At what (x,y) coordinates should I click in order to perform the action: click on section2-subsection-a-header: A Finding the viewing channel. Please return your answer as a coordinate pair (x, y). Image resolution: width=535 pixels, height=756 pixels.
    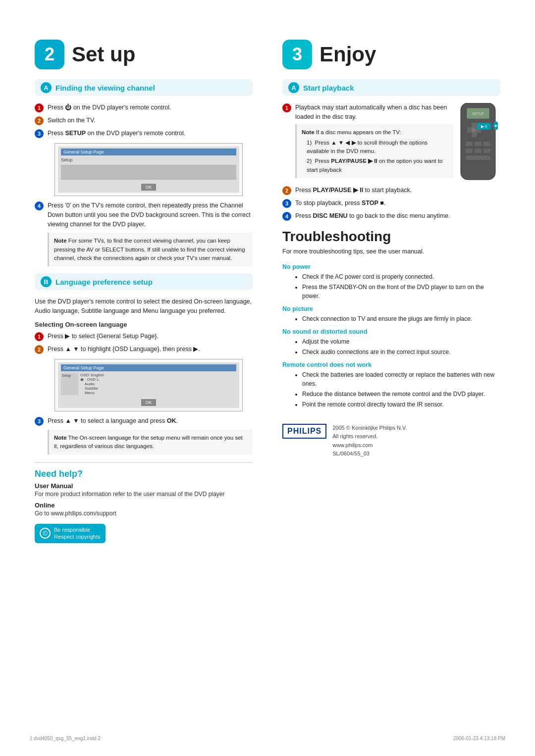
    Looking at the image, I should click on (144, 88).